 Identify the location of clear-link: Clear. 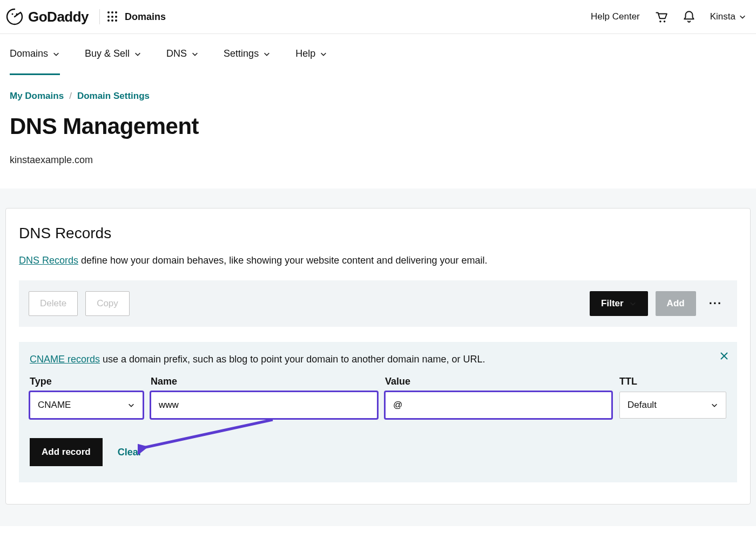
(130, 453).